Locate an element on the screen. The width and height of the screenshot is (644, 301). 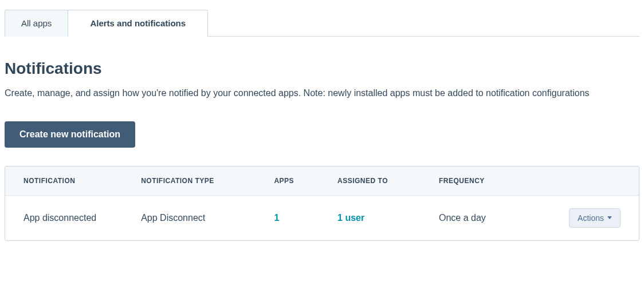
cell-frequency: Once a day is located at coordinates (484, 217).